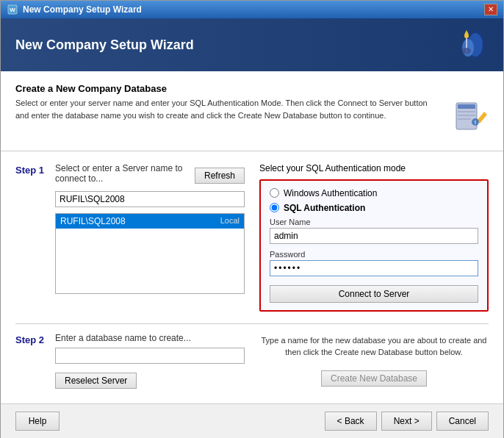  Describe the element at coordinates (252, 10) in the screenshot. I see `title-bar: W New Company Setup Wizard ✕` at that location.